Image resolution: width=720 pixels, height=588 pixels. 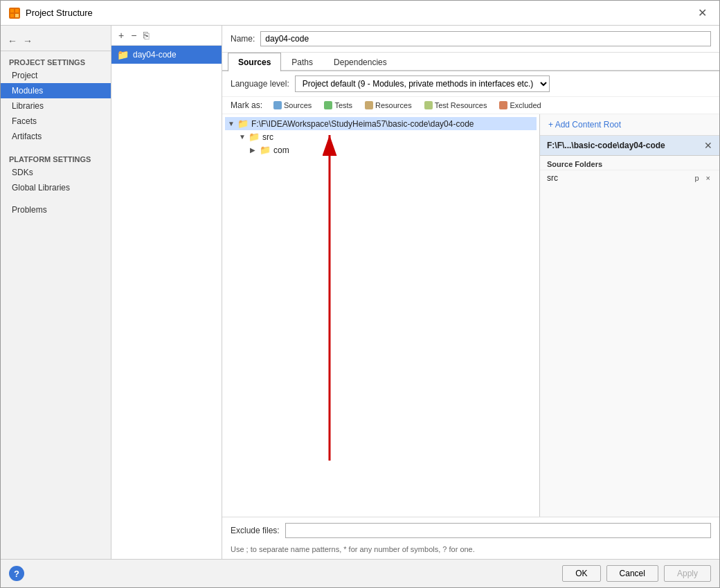 I want to click on exclude-hint: Use ; to separate name patterns, * for a…, so click(x=471, y=551).